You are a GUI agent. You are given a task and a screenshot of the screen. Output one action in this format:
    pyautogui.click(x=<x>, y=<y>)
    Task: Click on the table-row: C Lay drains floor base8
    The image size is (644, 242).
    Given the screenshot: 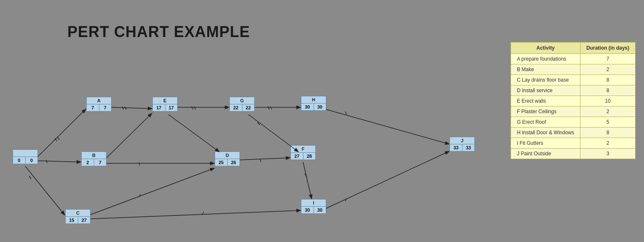 What is the action you would take?
    pyautogui.click(x=573, y=80)
    